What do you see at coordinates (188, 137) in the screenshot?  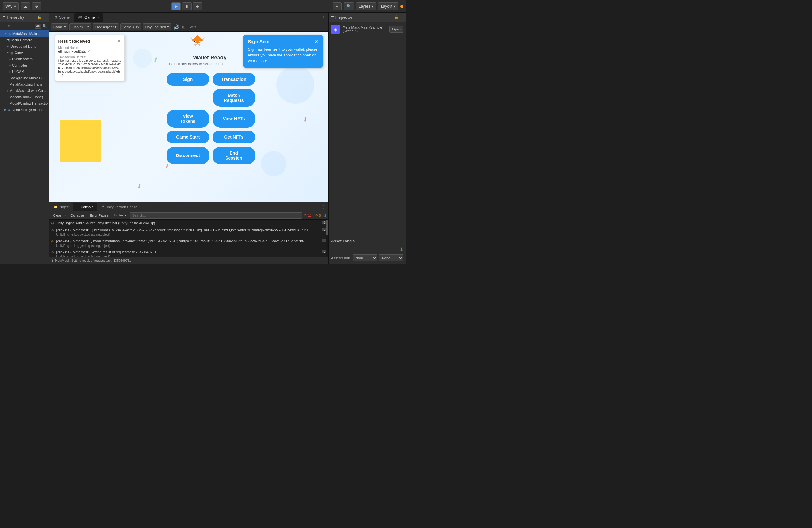 I see `game-start-button: Game Start` at bounding box center [188, 137].